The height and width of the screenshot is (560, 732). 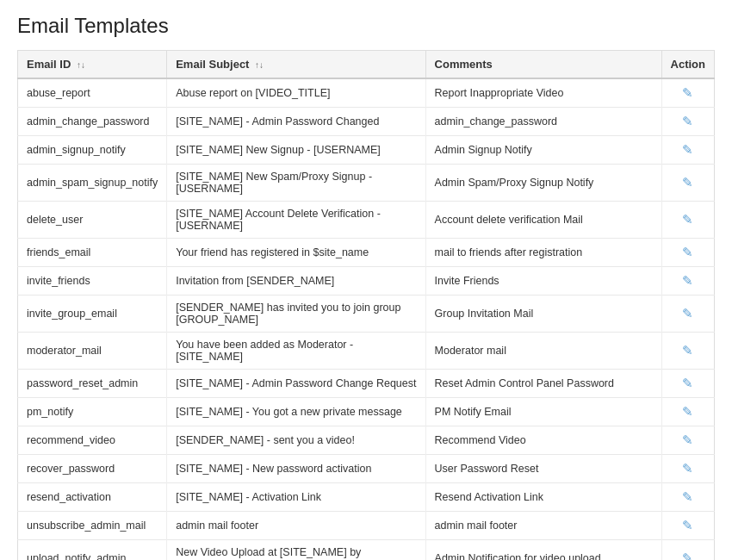 What do you see at coordinates (543, 498) in the screenshot?
I see `cell-comments: Resend Activation Link` at bounding box center [543, 498].